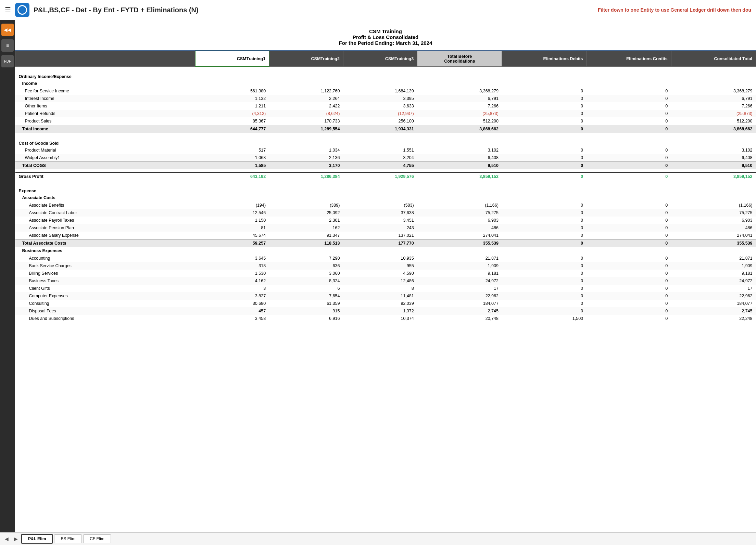 The width and height of the screenshot is (756, 545). What do you see at coordinates (105, 114) in the screenshot?
I see `row-label: Patient Refunds` at bounding box center [105, 114].